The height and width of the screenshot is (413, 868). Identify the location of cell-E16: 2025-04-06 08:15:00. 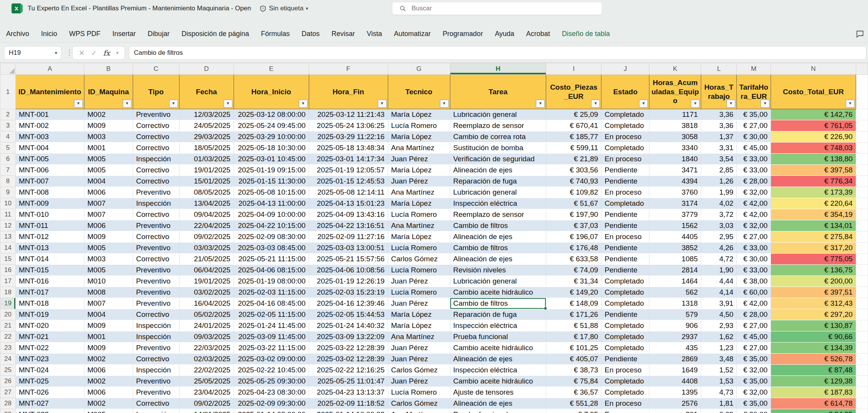
(271, 270).